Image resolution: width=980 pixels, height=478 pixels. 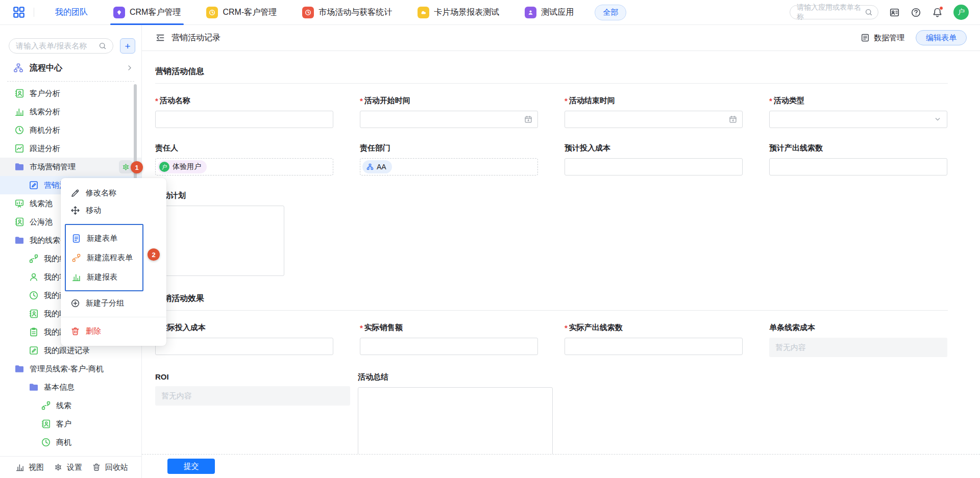 What do you see at coordinates (70, 424) in the screenshot?
I see `sidebar-item-customers: 客户` at bounding box center [70, 424].